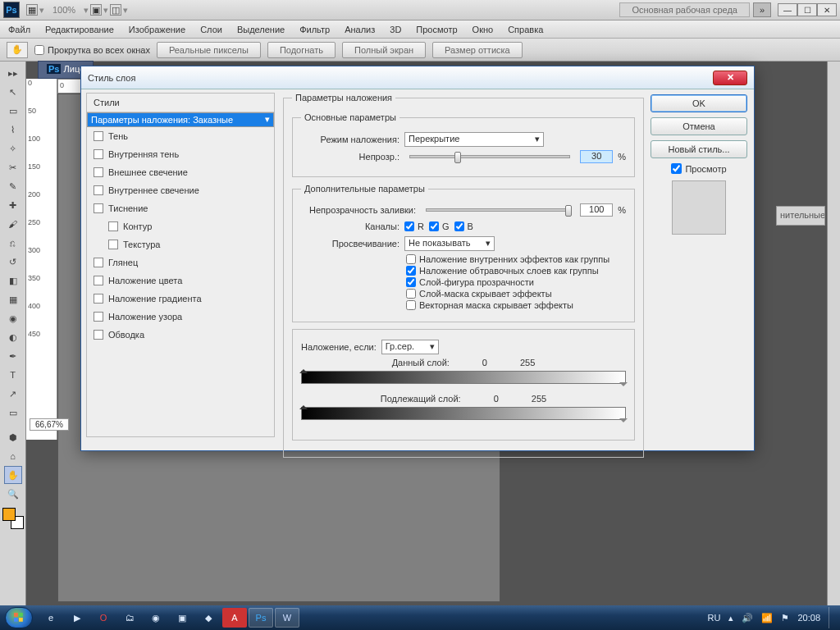  What do you see at coordinates (788, 10) in the screenshot?
I see `minimize-button: —` at bounding box center [788, 10].